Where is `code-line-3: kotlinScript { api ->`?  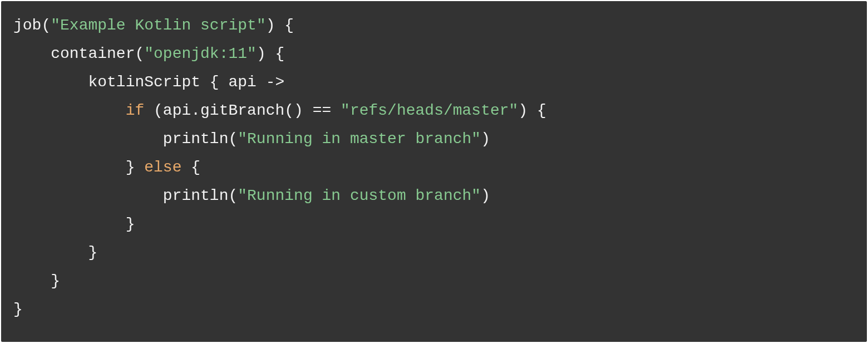 code-line-3: kotlinScript { api -> is located at coordinates (149, 82).